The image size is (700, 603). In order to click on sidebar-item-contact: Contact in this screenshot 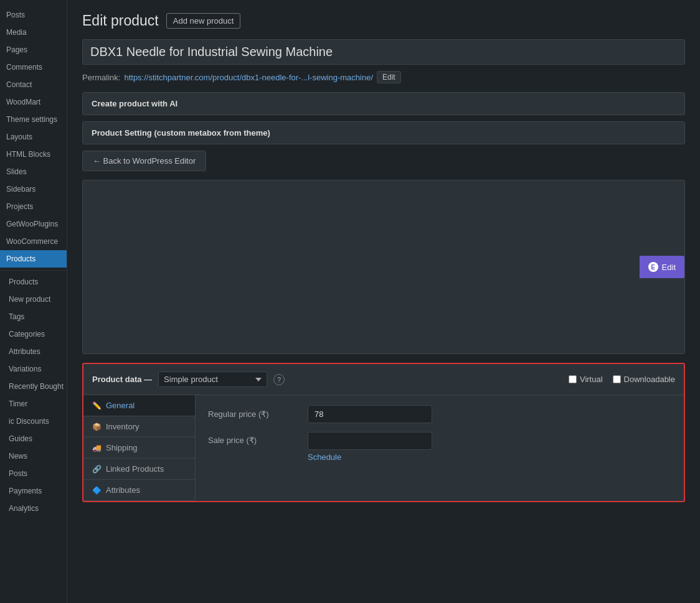, I will do `click(34, 85)`.